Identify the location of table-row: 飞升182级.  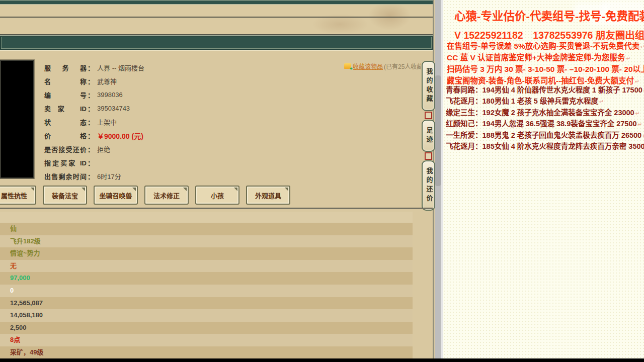
(206, 241).